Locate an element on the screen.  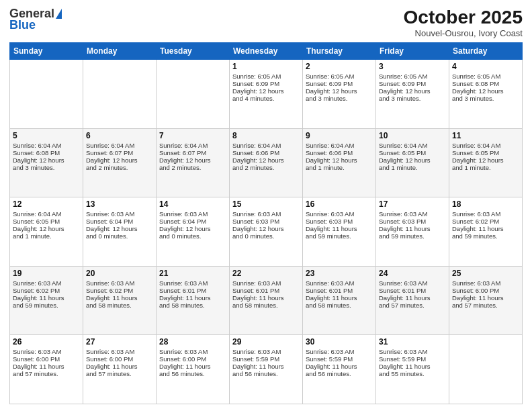
calendar-cell: 6Sunrise: 6:04 AMSunset: 6:07 PMDaylight… is located at coordinates (120, 163).